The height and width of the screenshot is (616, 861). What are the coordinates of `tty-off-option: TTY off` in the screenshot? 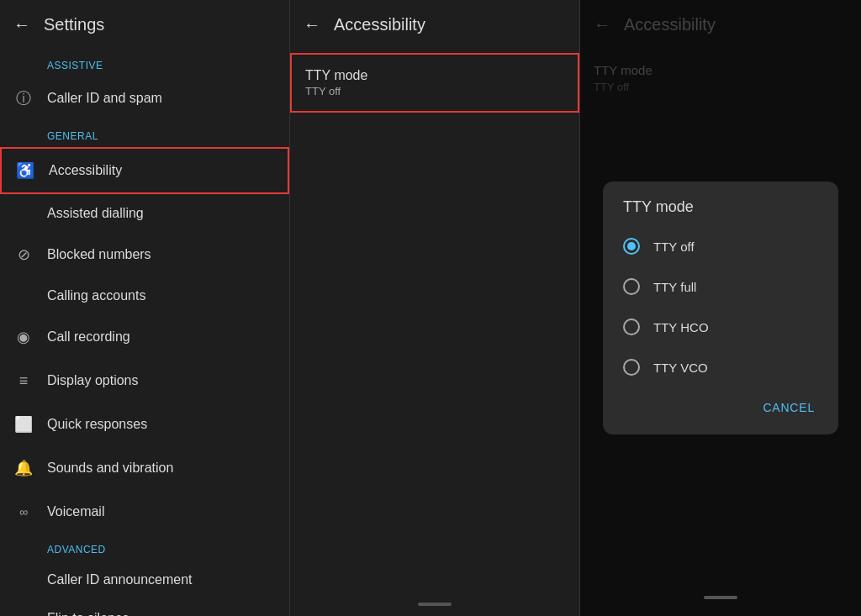 It's located at (721, 246).